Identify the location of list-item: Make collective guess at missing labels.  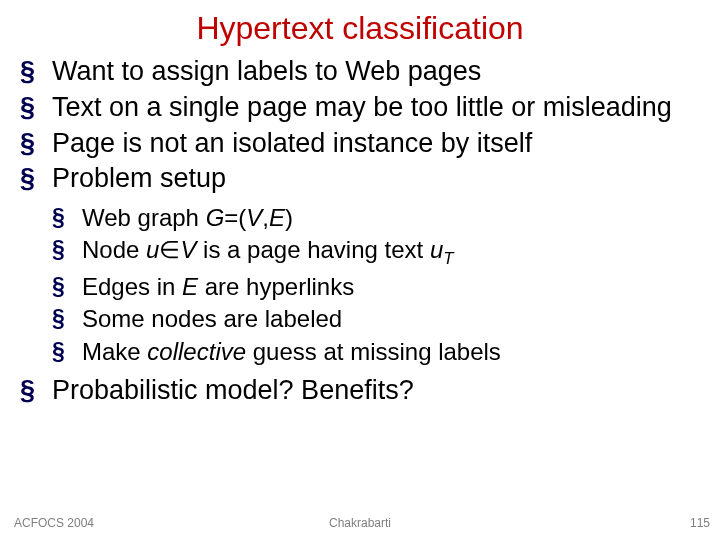
(371, 352).